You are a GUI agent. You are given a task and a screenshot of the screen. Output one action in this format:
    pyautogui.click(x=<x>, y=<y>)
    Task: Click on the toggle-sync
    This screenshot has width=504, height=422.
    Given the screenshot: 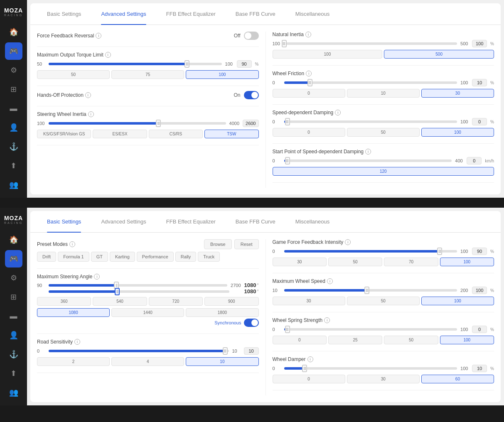 What is the action you would take?
    pyautogui.click(x=251, y=323)
    